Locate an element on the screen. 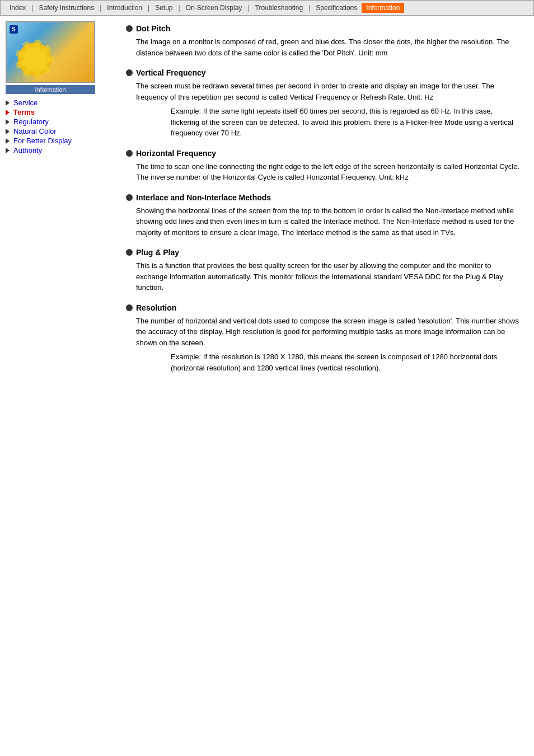 The height and width of the screenshot is (756, 534). section-title-horizontal-freq: Horizontal Frequency is located at coordinates (325, 153).